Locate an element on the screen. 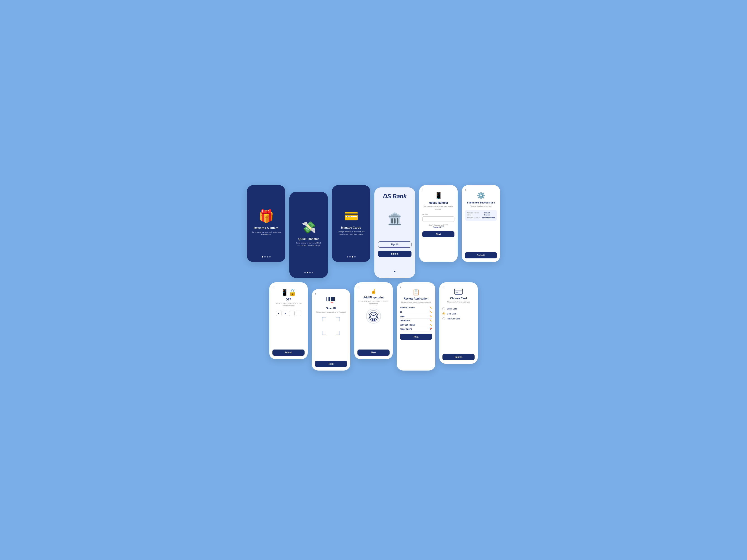 The width and height of the screenshot is (747, 560). otp-box-1: • is located at coordinates (279, 313).